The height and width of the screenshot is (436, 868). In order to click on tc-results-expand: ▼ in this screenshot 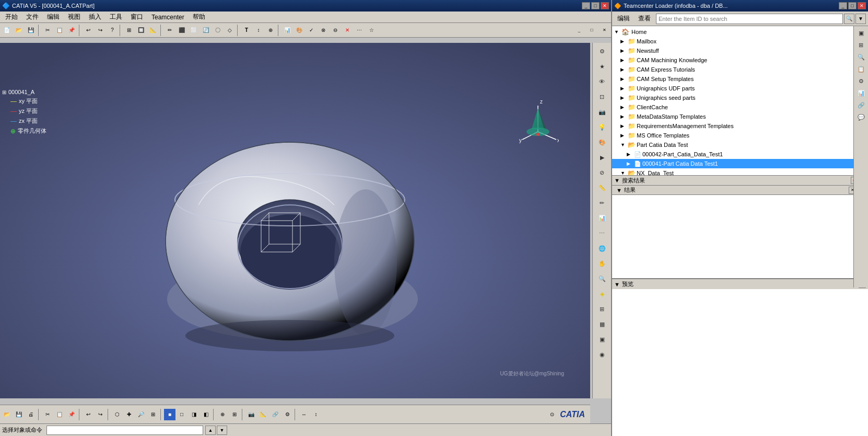, I will do `click(619, 190)`.